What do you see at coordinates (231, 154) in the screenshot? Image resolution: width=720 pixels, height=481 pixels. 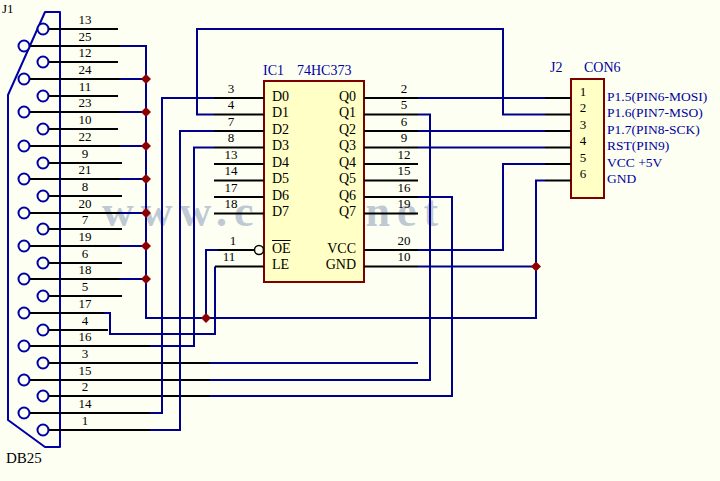 I see `ic-pin-number: 13` at bounding box center [231, 154].